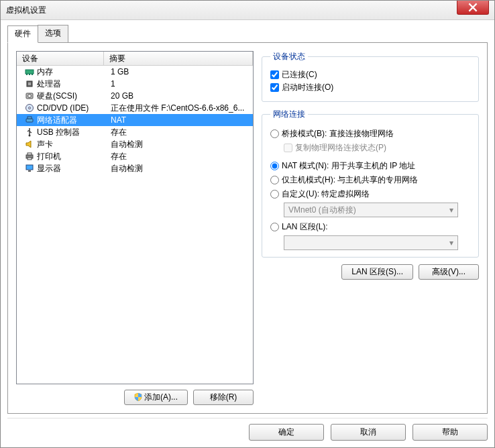  What do you see at coordinates (371, 243) in the screenshot?
I see `lan-segment-combo: ▾` at bounding box center [371, 243].